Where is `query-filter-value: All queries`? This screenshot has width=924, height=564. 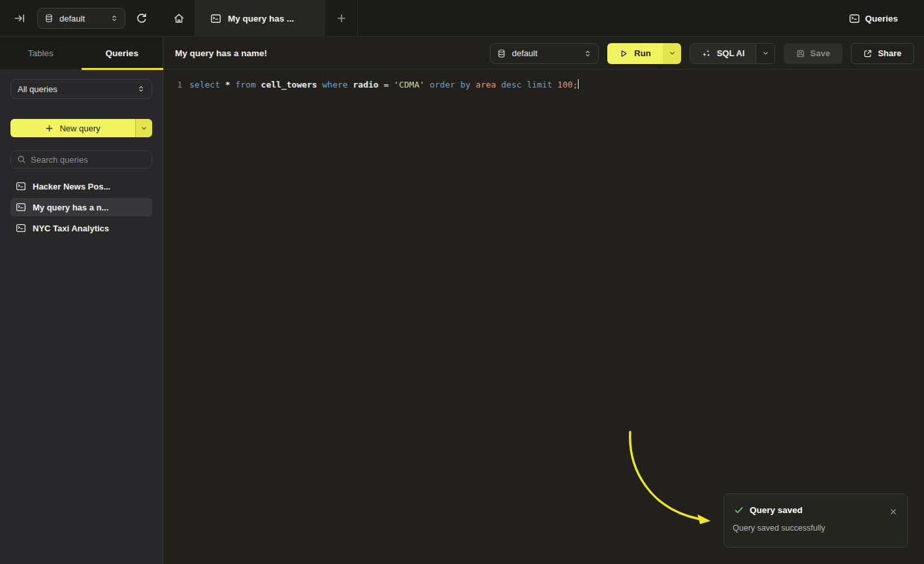 query-filter-value: All queries is located at coordinates (38, 89).